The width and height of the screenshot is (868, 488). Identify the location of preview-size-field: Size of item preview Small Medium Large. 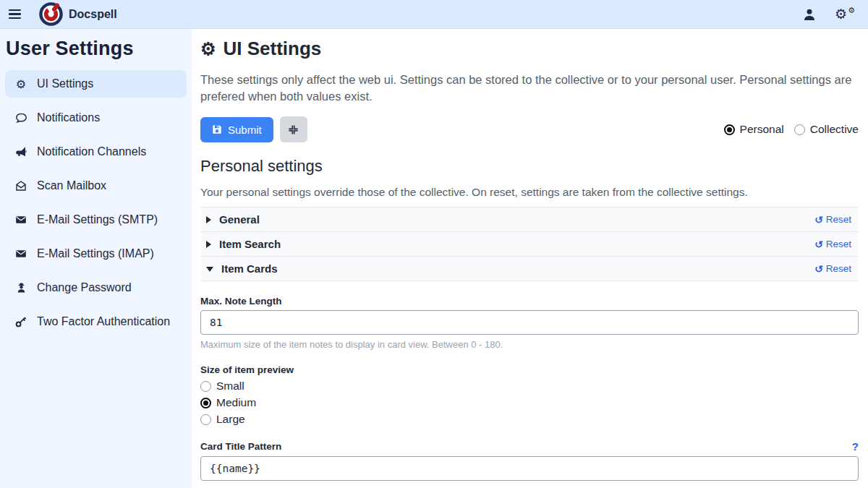
(529, 395).